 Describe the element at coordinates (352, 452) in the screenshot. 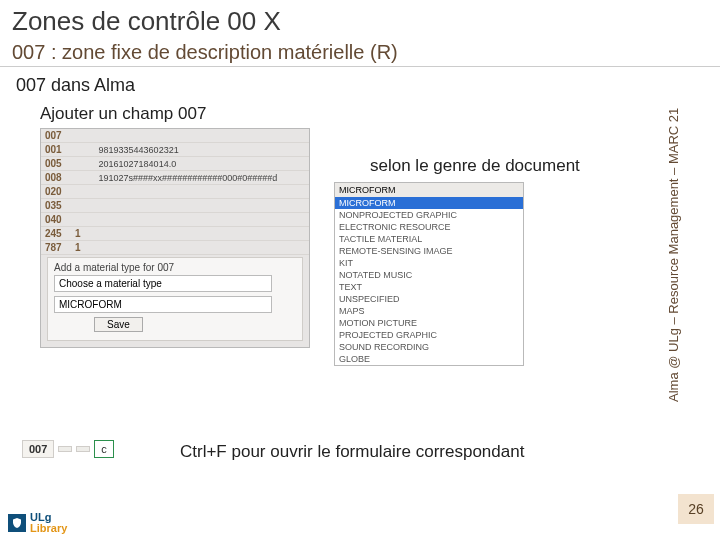

I see `shortcut-instruction: Ctrl+F pour ouvrir le formulaire corresp…` at that location.